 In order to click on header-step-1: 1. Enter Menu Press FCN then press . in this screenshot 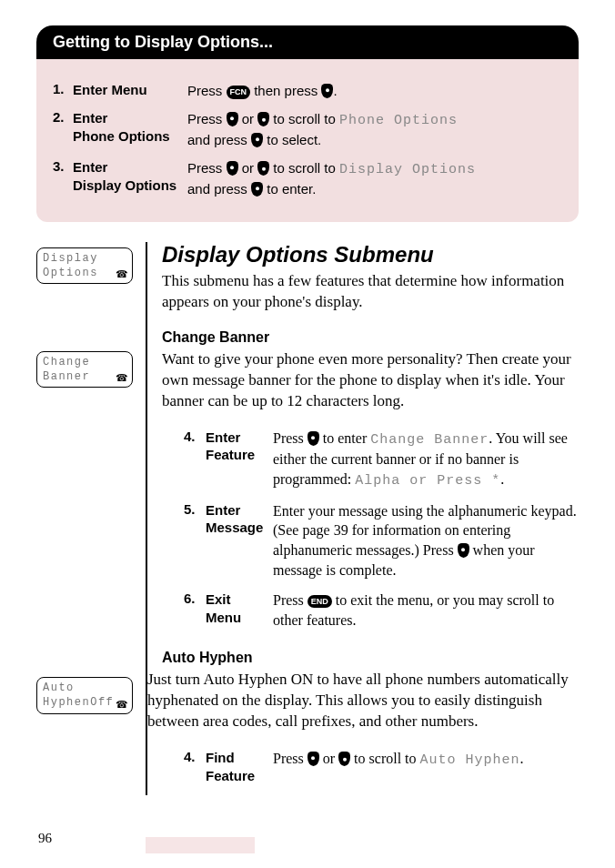, I will do `click(308, 91)`.